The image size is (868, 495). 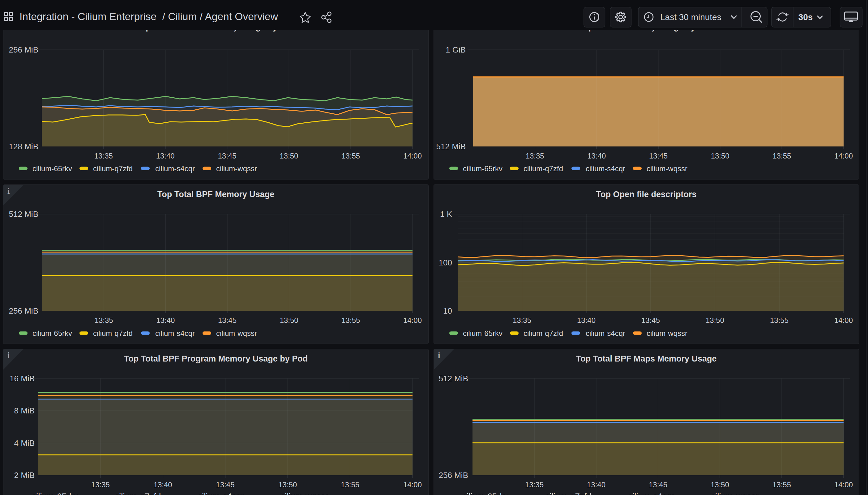 What do you see at coordinates (22, 379) in the screenshot?
I see `svg-text: 16 MiB` at bounding box center [22, 379].